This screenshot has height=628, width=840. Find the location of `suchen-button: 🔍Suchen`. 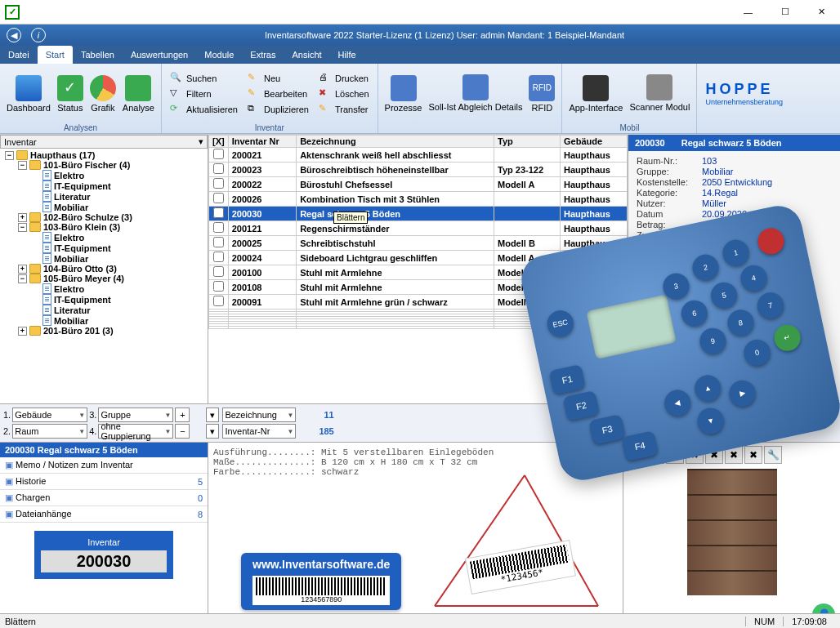

suchen-button: 🔍Suchen is located at coordinates (204, 78).